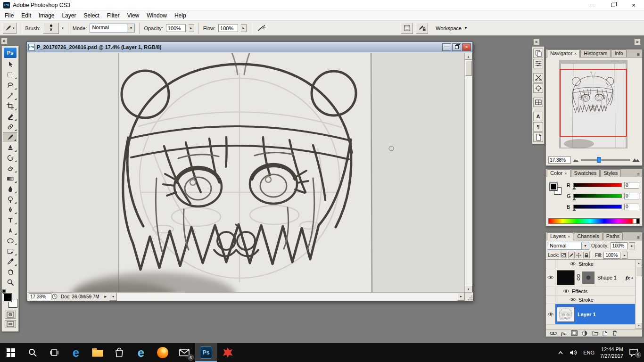 The height and width of the screenshot is (362, 644). Describe the element at coordinates (10, 189) in the screenshot. I see `blur-tool` at that location.